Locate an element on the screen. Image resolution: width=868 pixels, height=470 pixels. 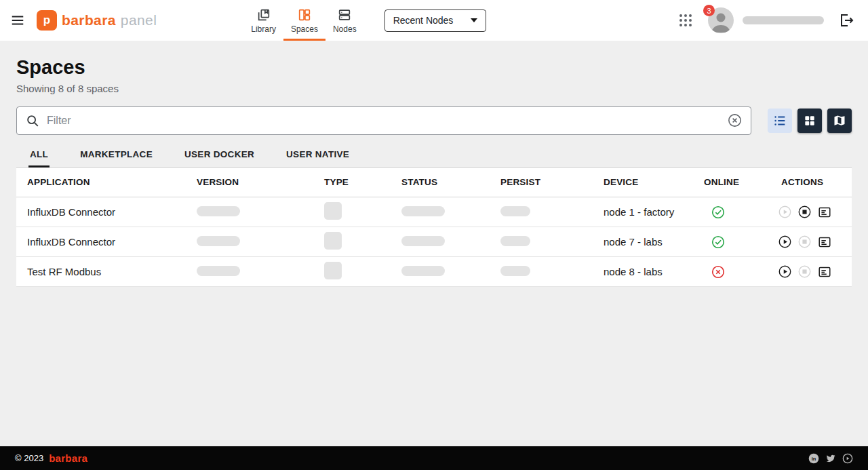
table-row: Test RF Modbus node 8 - labs is located at coordinates (434, 272).